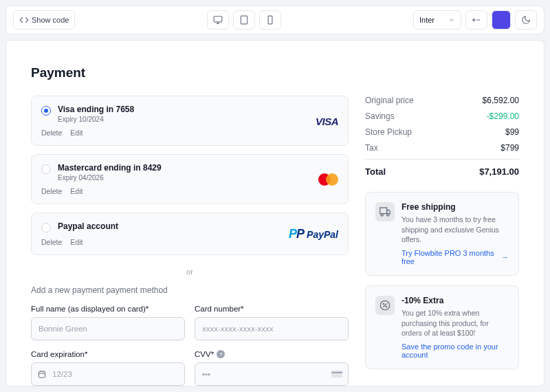 This screenshot has height=392, width=550. Describe the element at coordinates (46, 111) in the screenshot. I see `radio-visa` at that location.